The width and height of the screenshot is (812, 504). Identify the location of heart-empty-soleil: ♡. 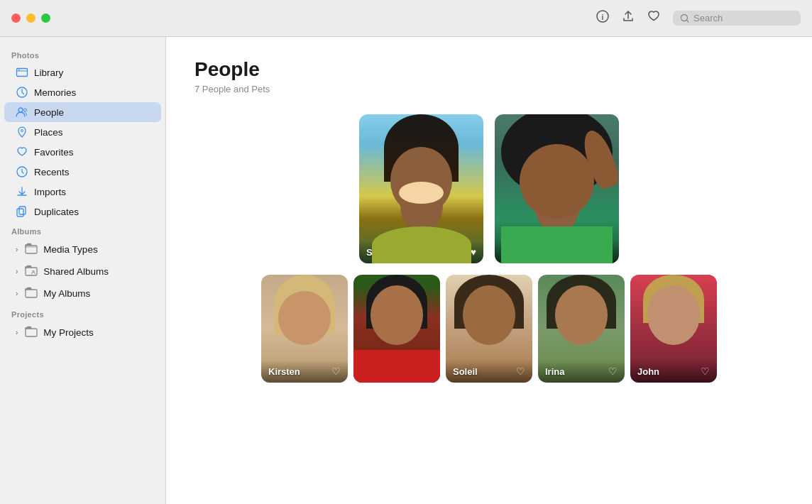
(521, 371).